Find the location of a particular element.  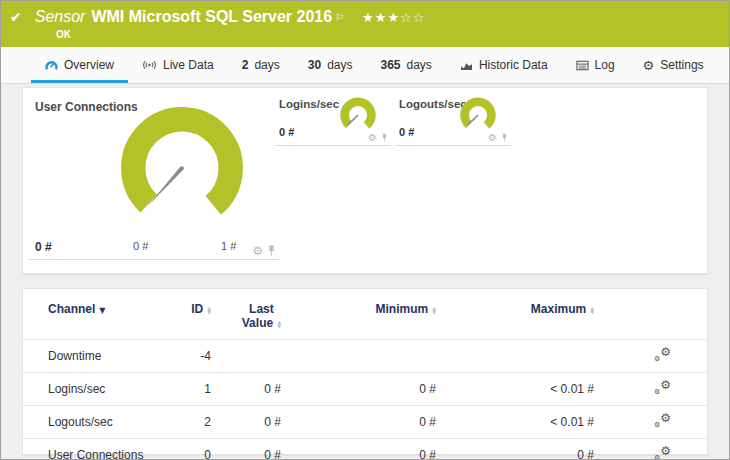

table-row-logouts: Logouts/sec 2 0 # 0 # < 0.01 # ⚙⚙ is located at coordinates (365, 422).